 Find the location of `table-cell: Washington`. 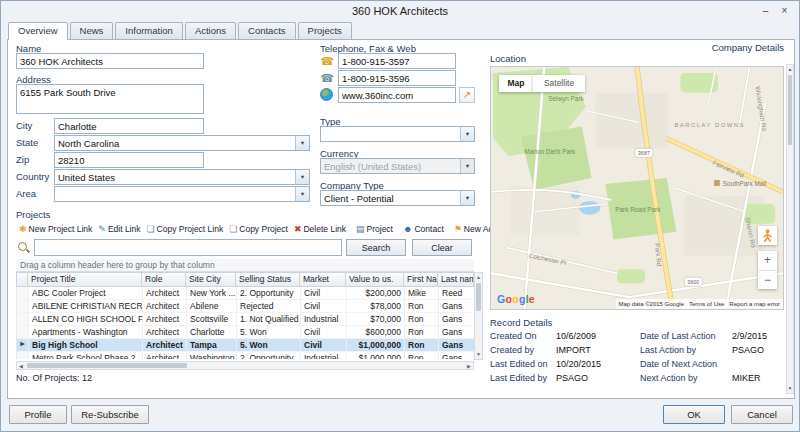

table-cell: Washington is located at coordinates (212, 356).